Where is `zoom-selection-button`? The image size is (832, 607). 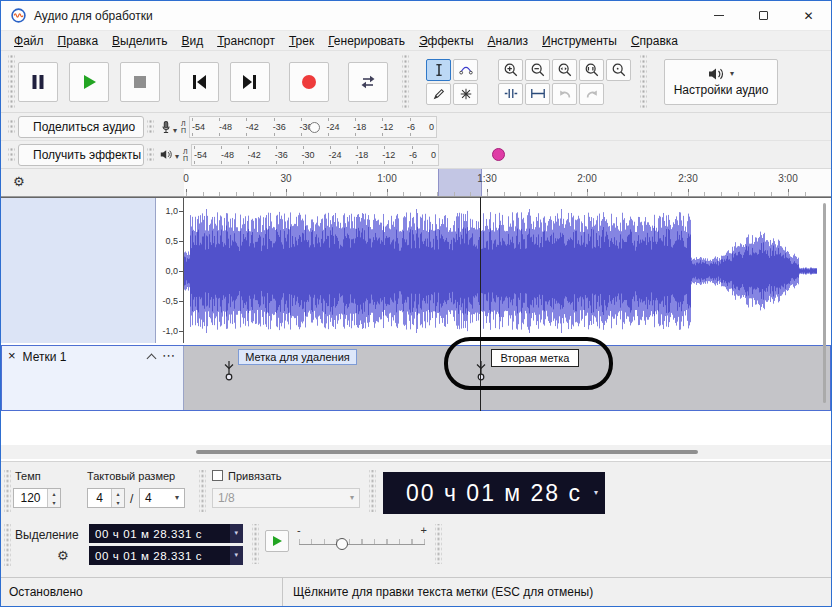
zoom-selection-button is located at coordinates (564, 70).